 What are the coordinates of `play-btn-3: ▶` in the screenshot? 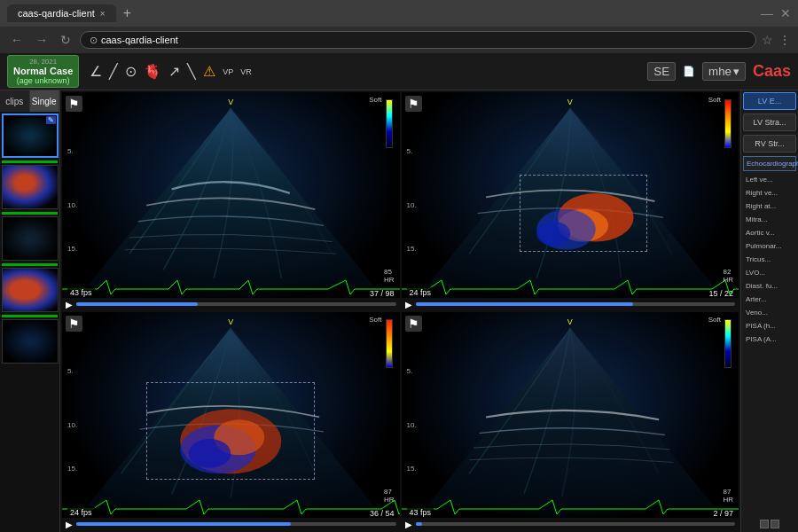 It's located at (69, 525).